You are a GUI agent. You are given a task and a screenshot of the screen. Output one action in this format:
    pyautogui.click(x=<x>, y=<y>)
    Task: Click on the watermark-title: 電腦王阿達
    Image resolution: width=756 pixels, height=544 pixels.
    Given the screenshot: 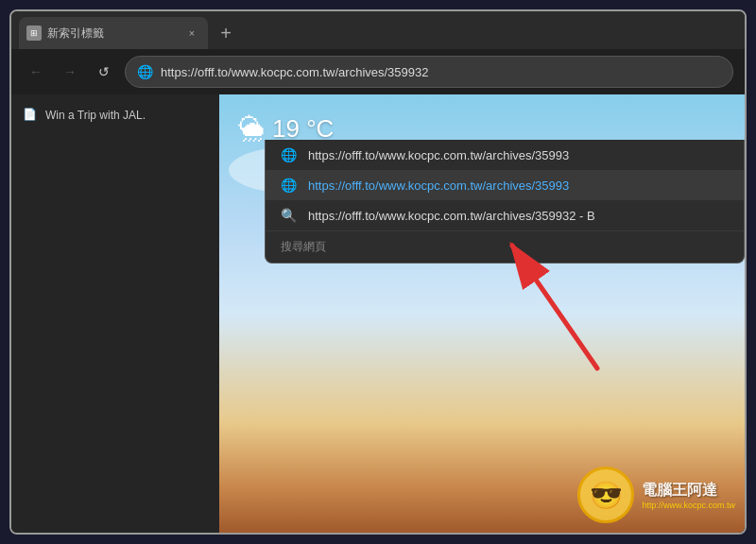 What is the action you would take?
    pyautogui.click(x=688, y=491)
    